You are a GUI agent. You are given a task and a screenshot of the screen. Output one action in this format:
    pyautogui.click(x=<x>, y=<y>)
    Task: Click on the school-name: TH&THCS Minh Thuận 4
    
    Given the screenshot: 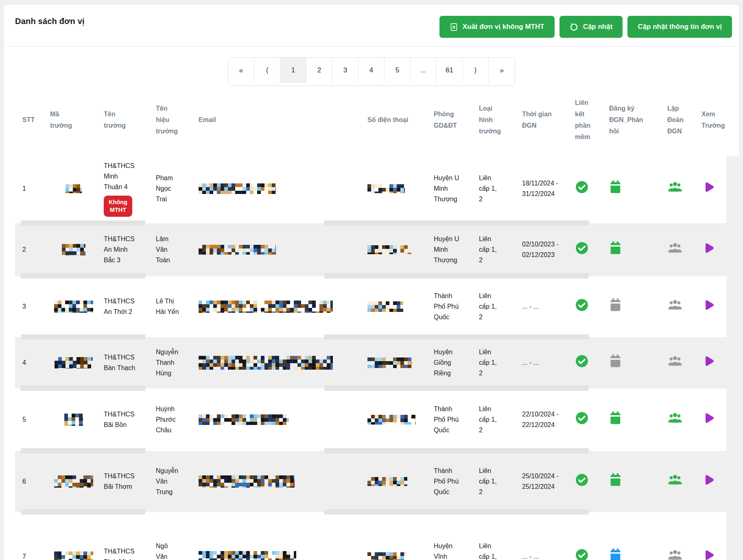 What is the action you would take?
    pyautogui.click(x=121, y=176)
    